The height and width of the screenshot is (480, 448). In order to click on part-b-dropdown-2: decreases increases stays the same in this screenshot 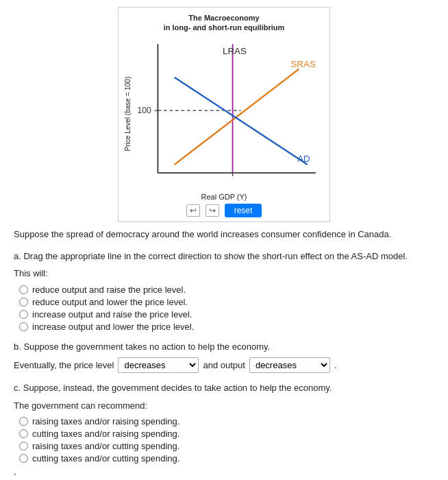, I will do `click(290, 365)`.